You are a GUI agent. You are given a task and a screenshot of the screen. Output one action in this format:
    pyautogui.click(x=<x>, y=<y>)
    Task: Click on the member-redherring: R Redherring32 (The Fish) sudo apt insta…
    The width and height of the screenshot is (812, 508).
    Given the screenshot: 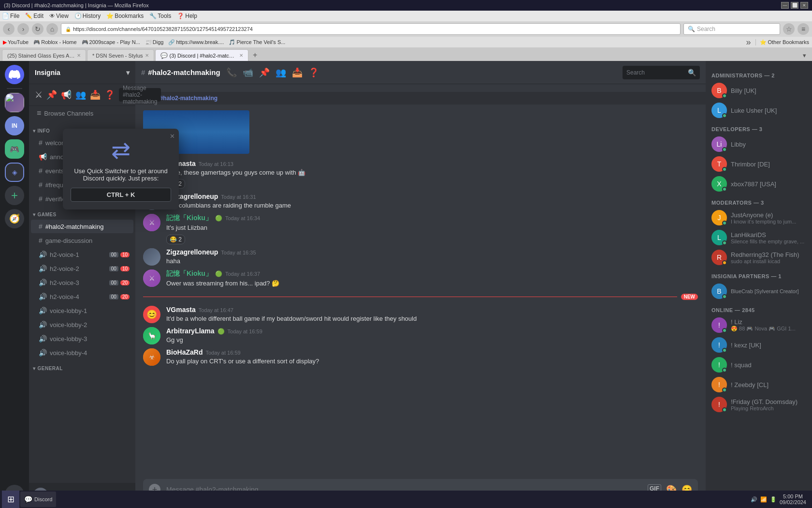 What is the action you would take?
    pyautogui.click(x=759, y=257)
    